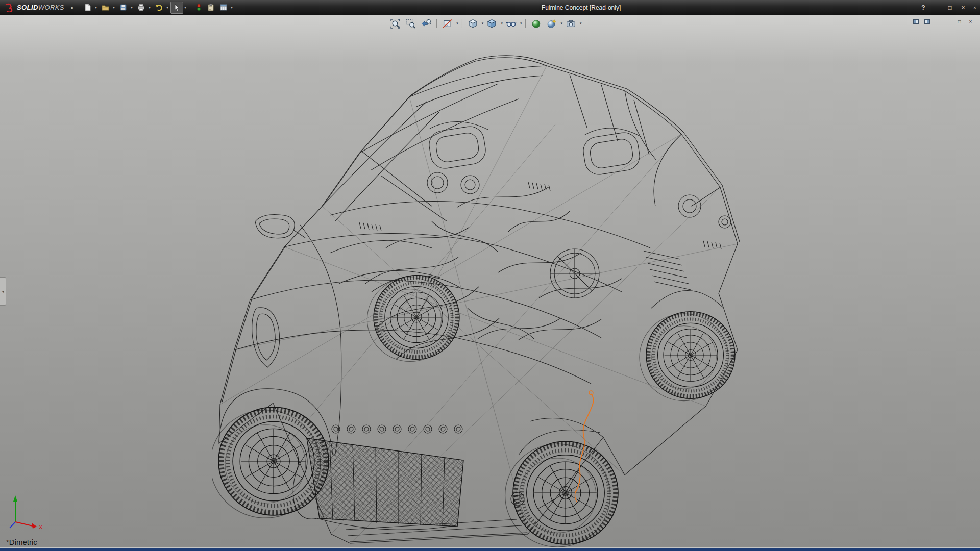  Describe the element at coordinates (490, 7) in the screenshot. I see `titlebar: SOLIDWORKS ▸ ▾ ▾` at that location.